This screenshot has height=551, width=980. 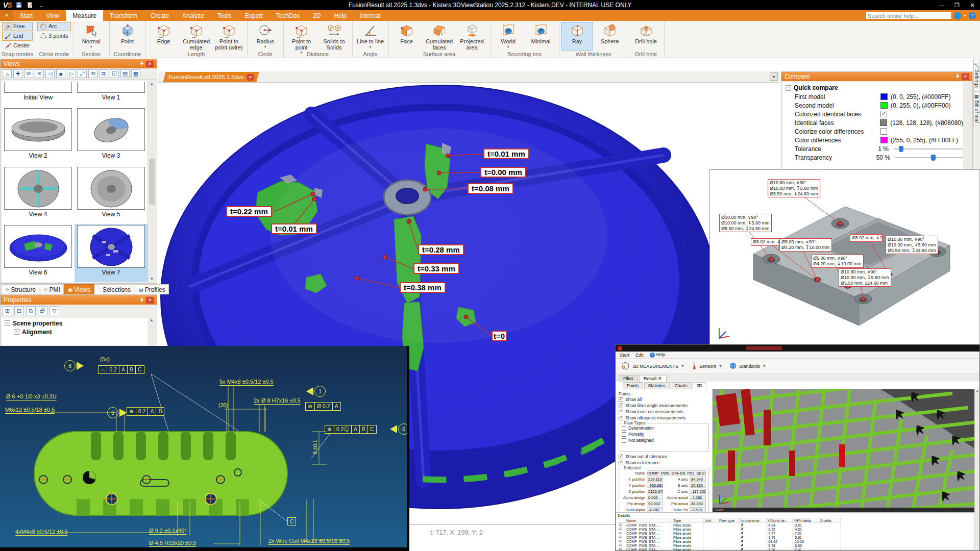 What do you see at coordinates (795, 545) in the screenshot?
I see `details-table-row: ☑COMP_FWS_STA-...Fibre angle✗-5,78-5,53` at bounding box center [795, 545].